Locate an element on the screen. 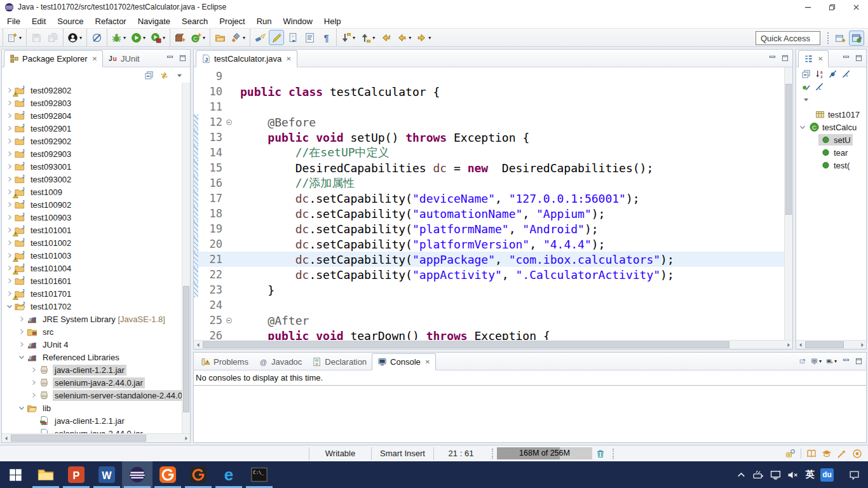 The width and height of the screenshot is (868, 488). tree-item-java-client-1.2.1.jar: 010java-client-1.2.1.jar is located at coordinates (92, 370).